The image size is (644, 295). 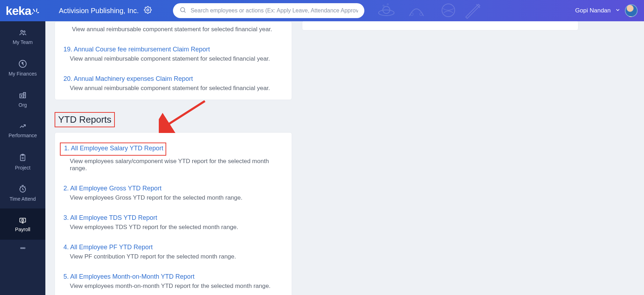 What do you see at coordinates (25, 11) in the screenshot?
I see `brand-logo: keka` at bounding box center [25, 11].